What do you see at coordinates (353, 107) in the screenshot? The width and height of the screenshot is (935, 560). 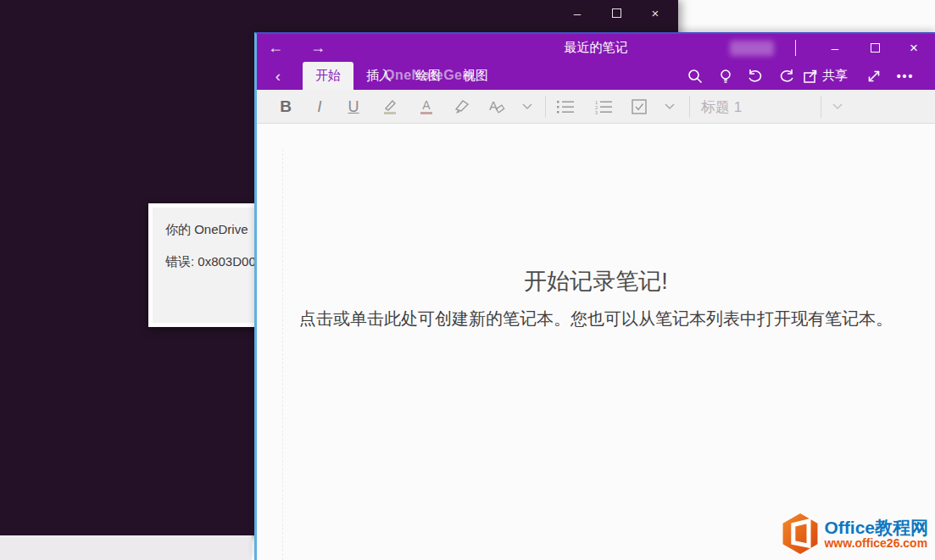 I see `underline-button: U` at bounding box center [353, 107].